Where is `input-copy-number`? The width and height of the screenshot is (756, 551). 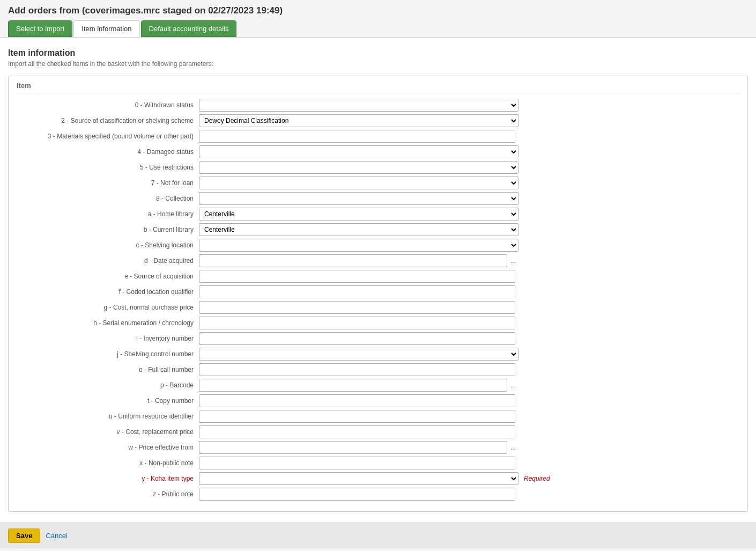
input-copy-number is located at coordinates (357, 401).